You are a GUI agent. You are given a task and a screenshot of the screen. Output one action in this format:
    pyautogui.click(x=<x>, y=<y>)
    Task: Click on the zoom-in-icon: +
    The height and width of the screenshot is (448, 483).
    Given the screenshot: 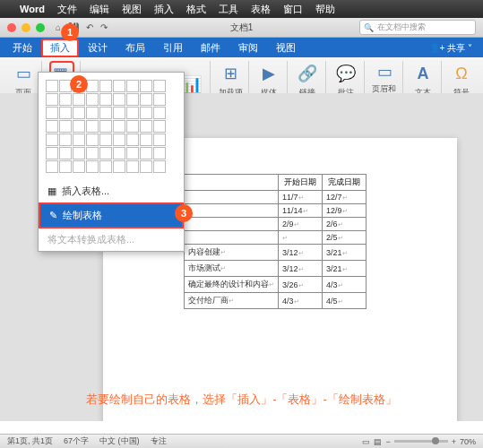 What is the action you would take?
    pyautogui.click(x=453, y=442)
    